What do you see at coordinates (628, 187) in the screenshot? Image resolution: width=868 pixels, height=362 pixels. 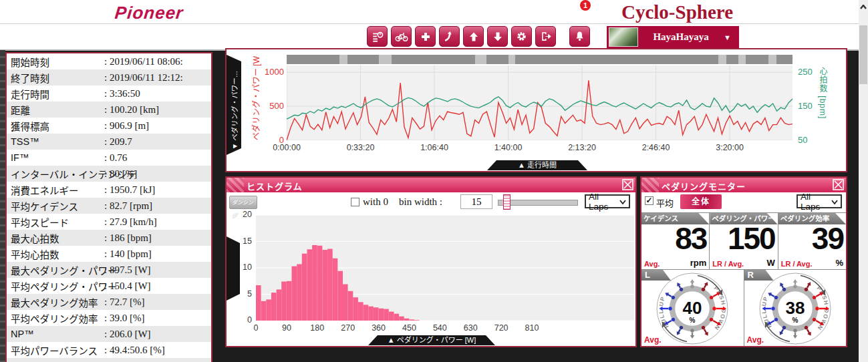 I see `close-icon` at bounding box center [628, 187].